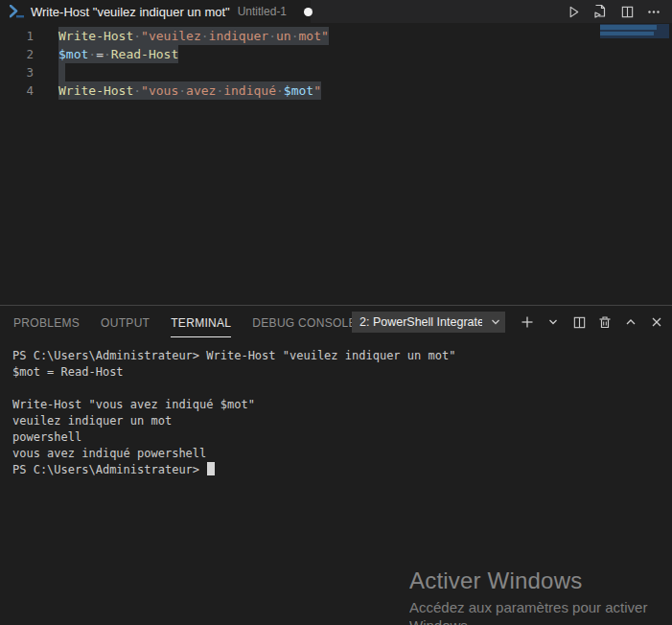 The image size is (672, 625). What do you see at coordinates (579, 322) in the screenshot?
I see `split-terminal-button` at bounding box center [579, 322].